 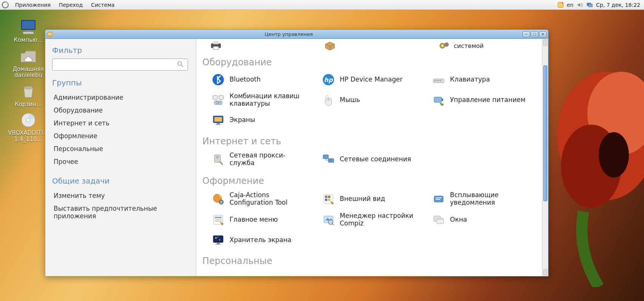 I want to click on menu-applications: Приложения, so click(x=33, y=5).